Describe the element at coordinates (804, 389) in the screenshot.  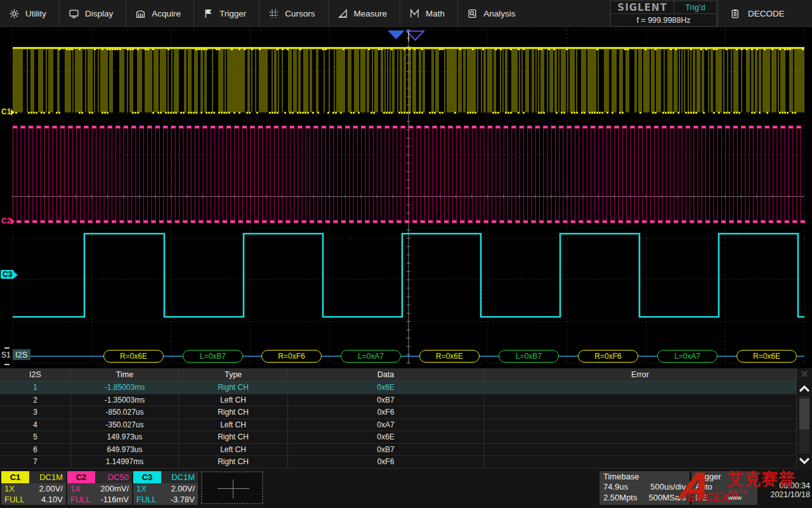
I see `chevron-up-icon` at that location.